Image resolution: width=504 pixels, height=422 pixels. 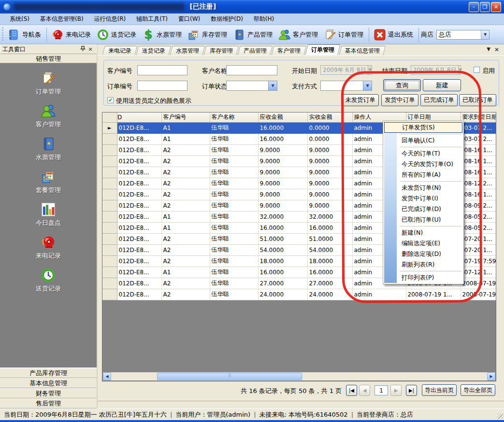 What do you see at coordinates (162, 86) in the screenshot?
I see `order-no-input` at bounding box center [162, 86].